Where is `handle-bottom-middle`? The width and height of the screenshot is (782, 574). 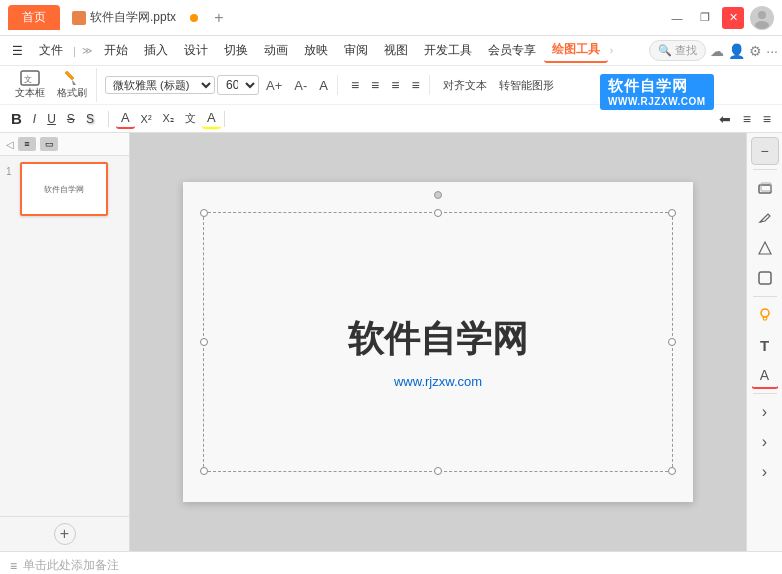
handle-bottom-middle is located at coordinates (438, 471).